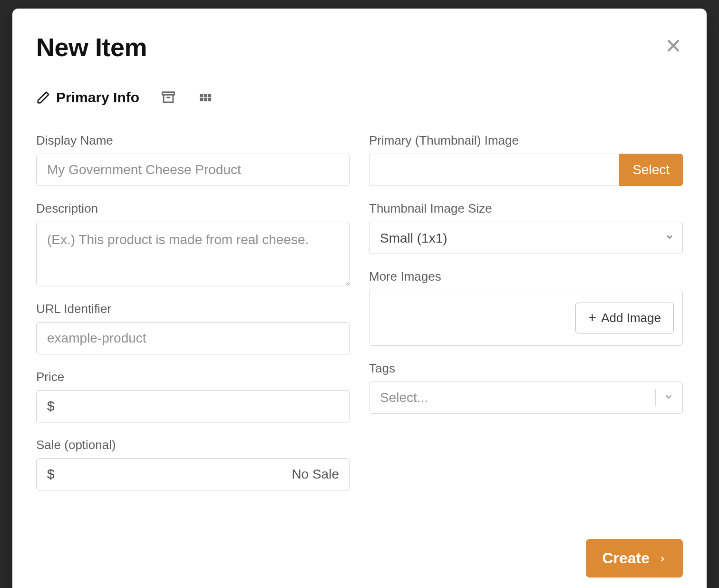 Image resolution: width=719 pixels, height=588 pixels. What do you see at coordinates (193, 396) in the screenshot?
I see `field-price: Price $` at bounding box center [193, 396].